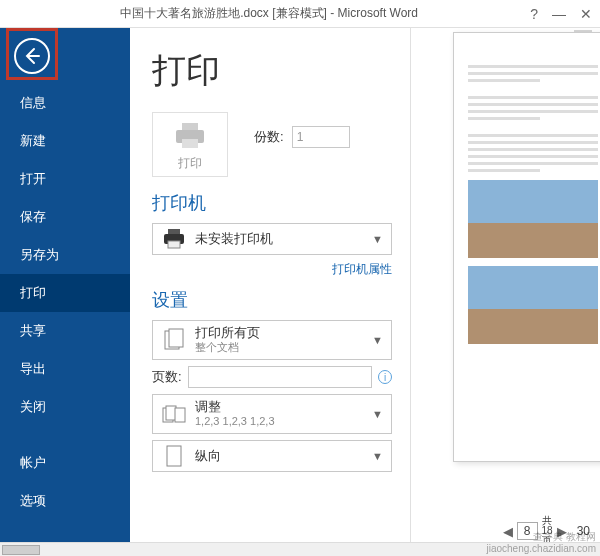 The height and width of the screenshot is (556, 600). I want to click on sidebar-item-info: 信息, so click(65, 103).